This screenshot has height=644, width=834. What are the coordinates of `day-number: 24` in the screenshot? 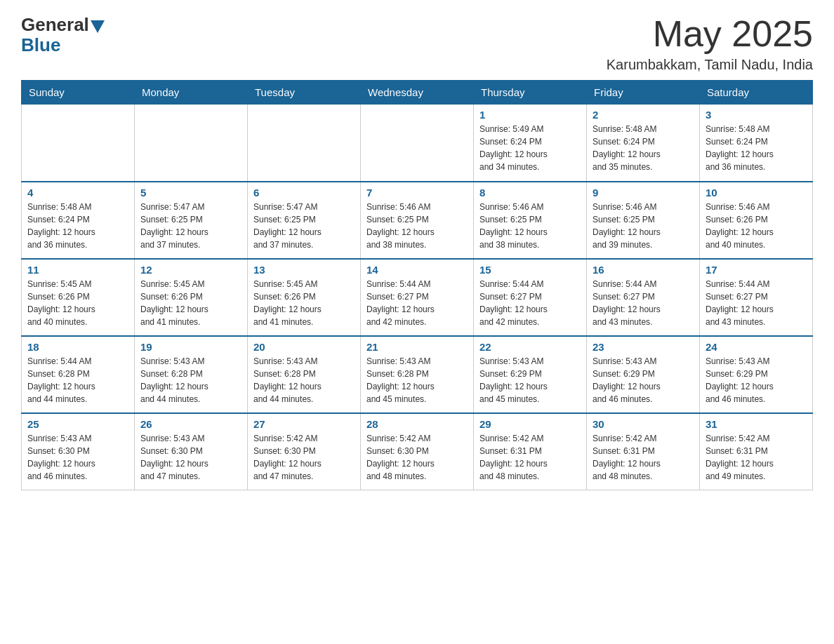 It's located at (756, 347).